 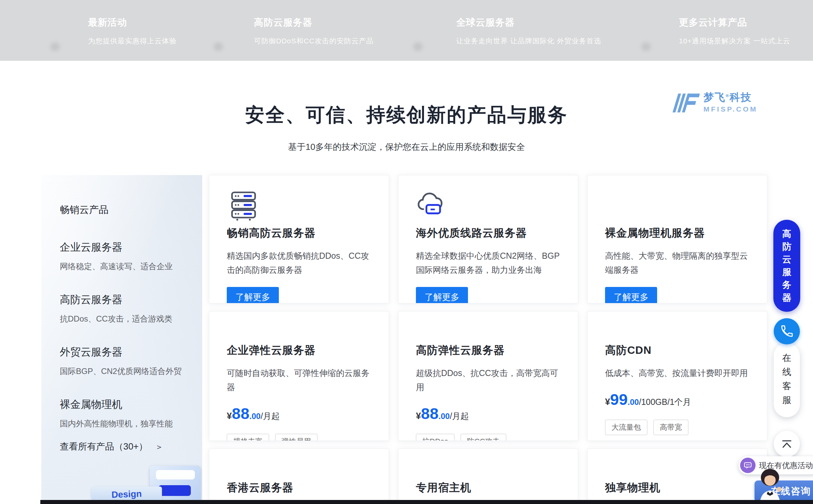 What do you see at coordinates (427, 502) in the screenshot?
I see `footer-edge-strip` at bounding box center [427, 502].